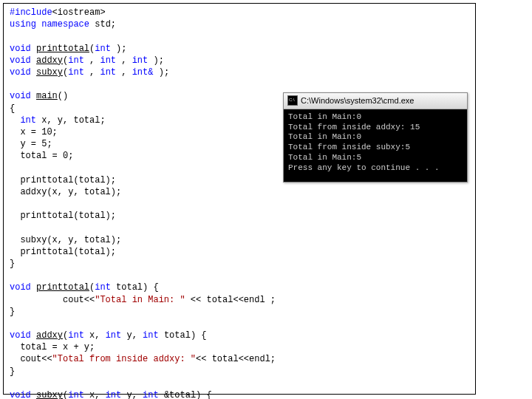 This screenshot has height=399, width=532. I want to click on console-window: C:\Windows\system32\cmd.exe Total in Mai…, so click(375, 137).